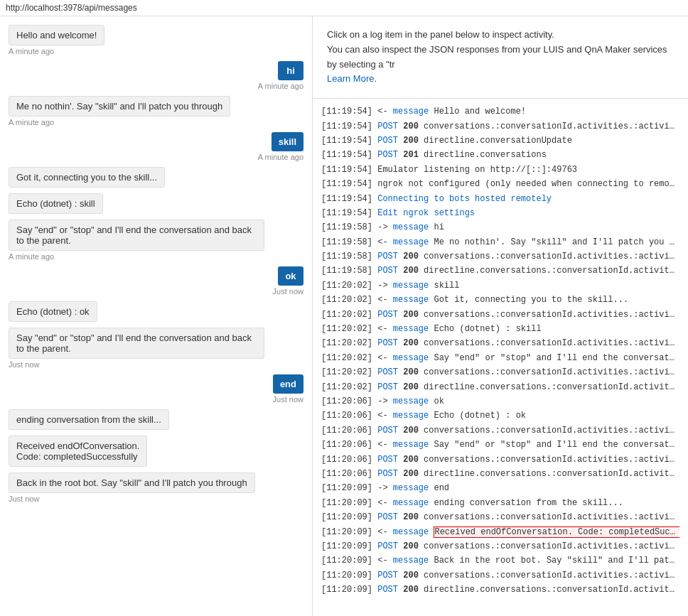 The height and width of the screenshot is (616, 688). What do you see at coordinates (557, 532) in the screenshot?
I see `highlighted-text: Received endOfConversation. Code: comple…` at bounding box center [557, 532].